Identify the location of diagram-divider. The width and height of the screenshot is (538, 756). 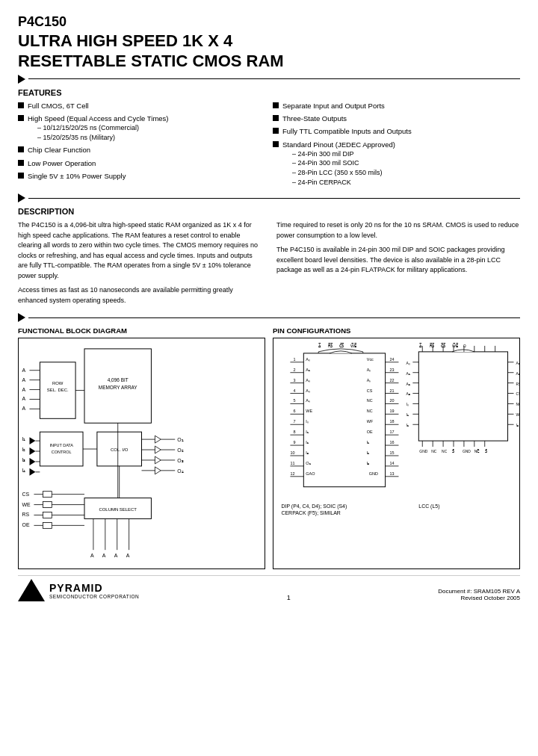
(269, 317).